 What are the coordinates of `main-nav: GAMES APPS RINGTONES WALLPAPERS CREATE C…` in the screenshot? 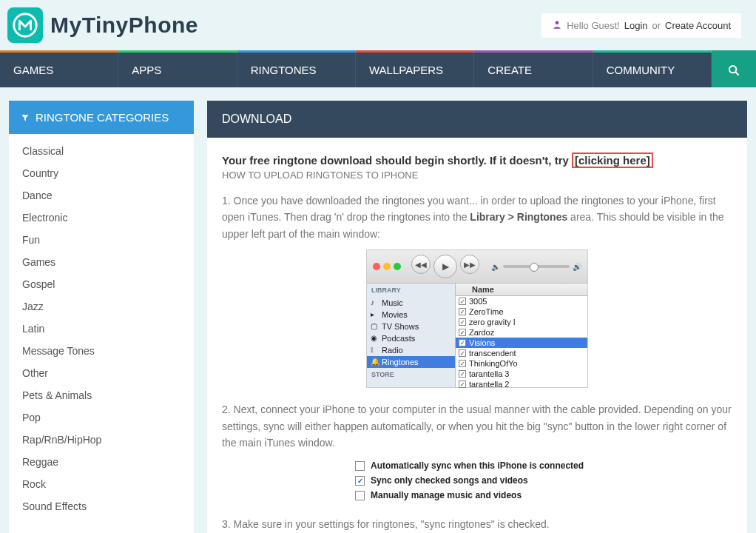 It's located at (378, 69).